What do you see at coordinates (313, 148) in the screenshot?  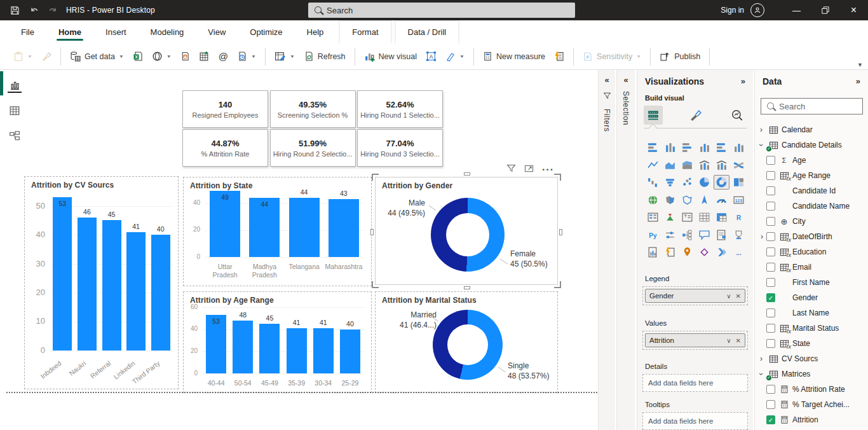 I see `kpi-card: 51.99%Hiring Round 2 Selectio...` at bounding box center [313, 148].